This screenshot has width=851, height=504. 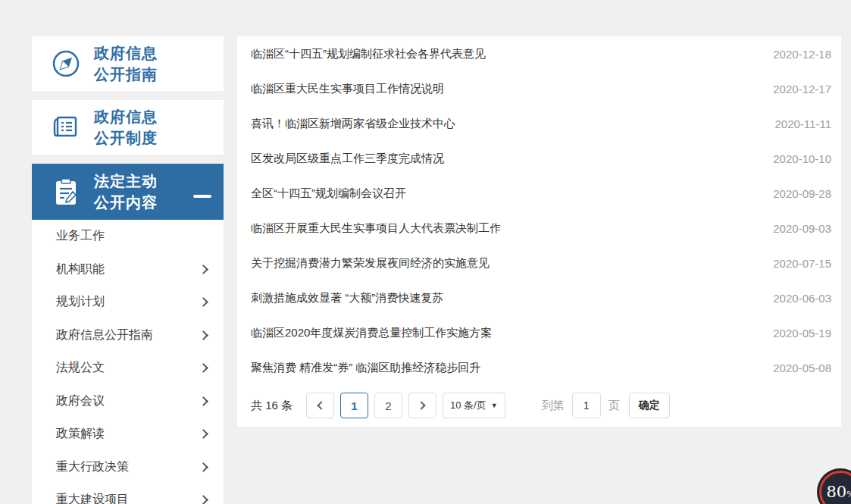 What do you see at coordinates (80, 434) in the screenshot?
I see `menu-label: 政策解读` at bounding box center [80, 434].